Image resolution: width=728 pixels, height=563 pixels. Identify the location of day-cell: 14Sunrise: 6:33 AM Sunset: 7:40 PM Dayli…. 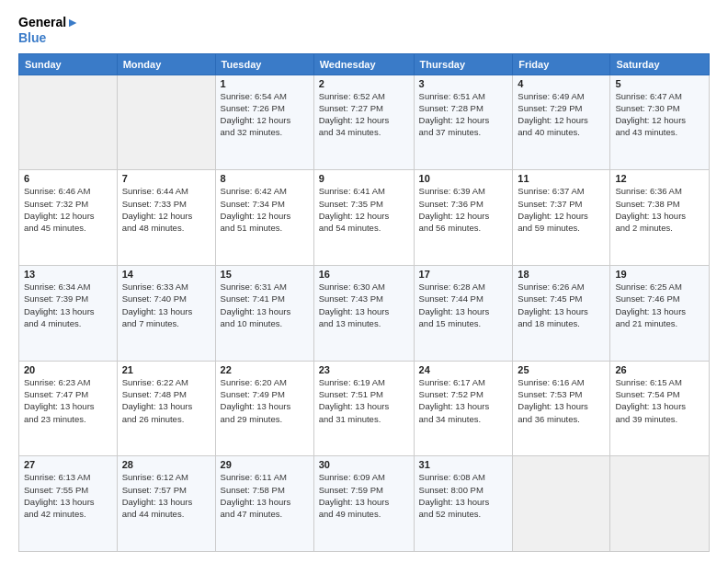
(165, 313).